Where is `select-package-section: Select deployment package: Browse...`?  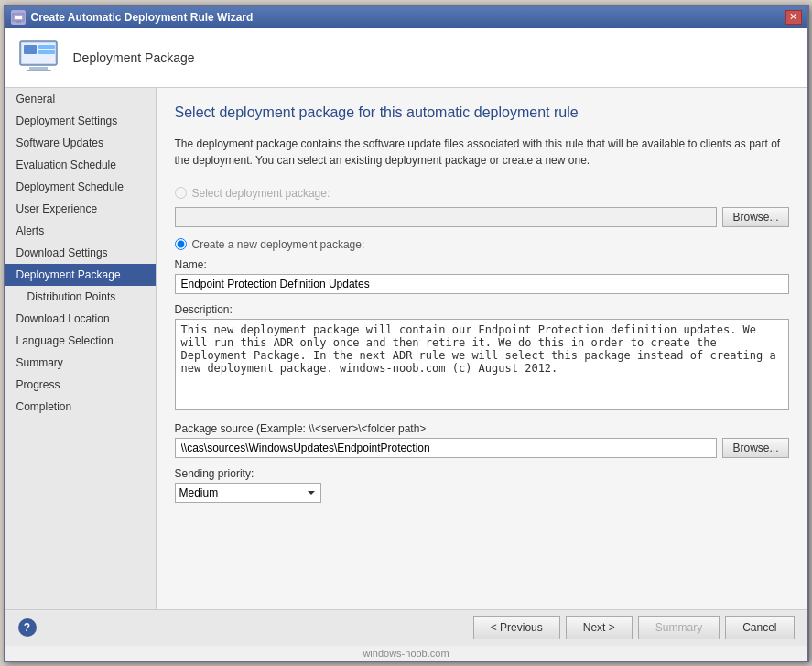
select-package-section: Select deployment package: Browse... is located at coordinates (482, 207).